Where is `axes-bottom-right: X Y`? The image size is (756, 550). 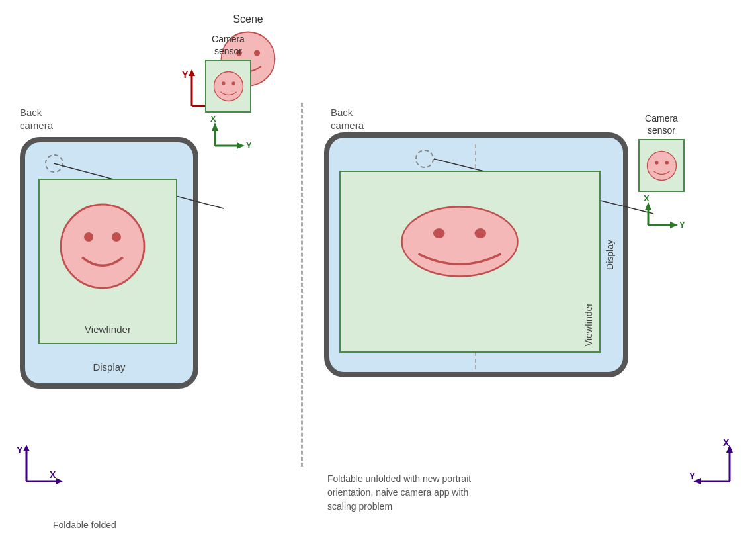
axes-bottom-right: X Y is located at coordinates (716, 469).